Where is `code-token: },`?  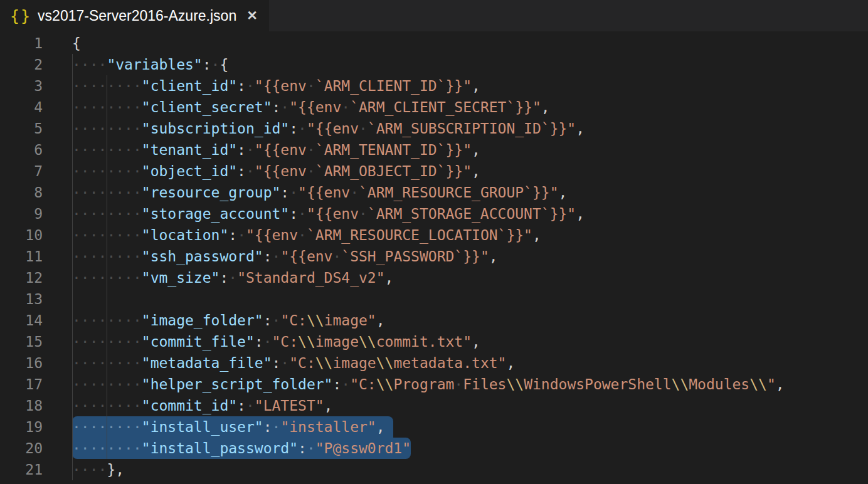
code-token: }, is located at coordinates (115, 470).